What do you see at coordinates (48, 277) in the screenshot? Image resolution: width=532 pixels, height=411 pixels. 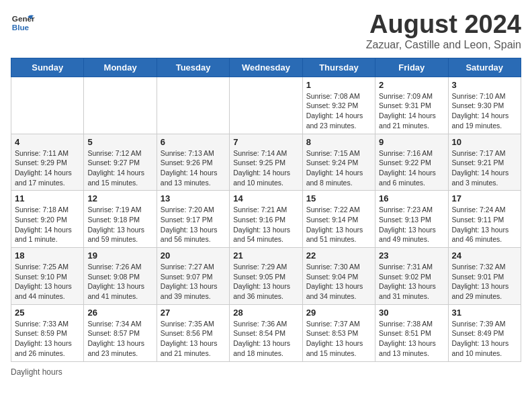 I see `calendar-cell: 18Sunrise: 7:25 AMSunset: 9:10 PMDayligh…` at bounding box center [48, 277].